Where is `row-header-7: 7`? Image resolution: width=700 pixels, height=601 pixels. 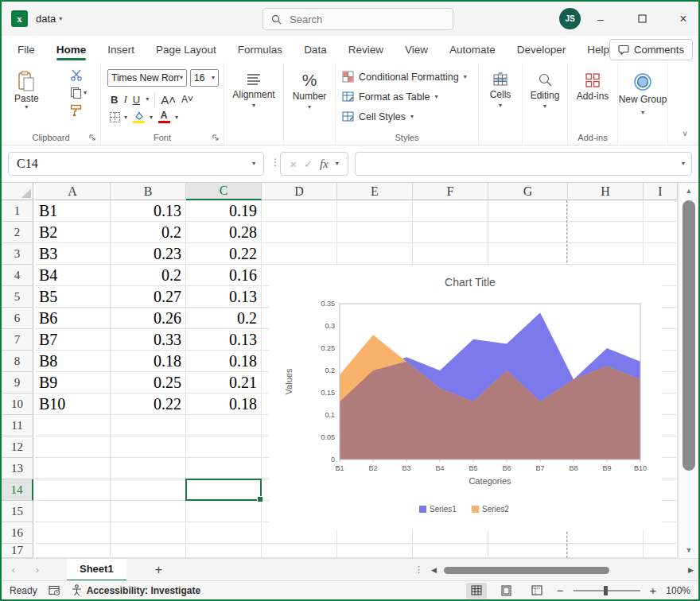
row-header-7: 7 is located at coordinates (18, 340).